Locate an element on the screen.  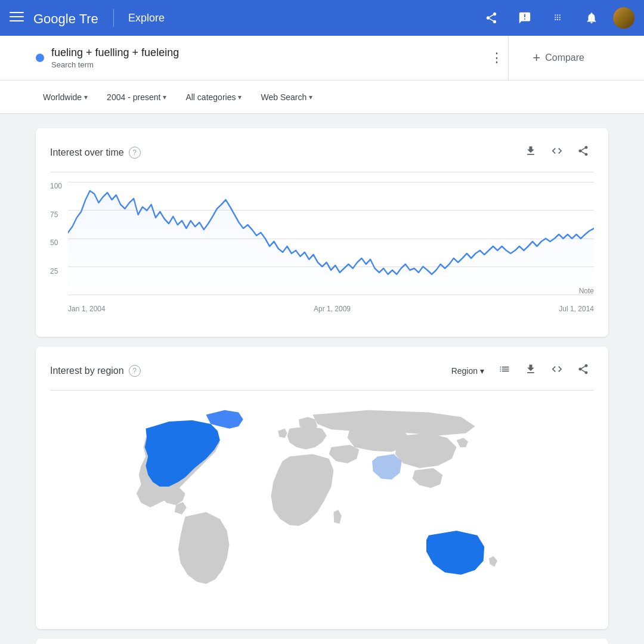
notifications-icon is located at coordinates (592, 18).